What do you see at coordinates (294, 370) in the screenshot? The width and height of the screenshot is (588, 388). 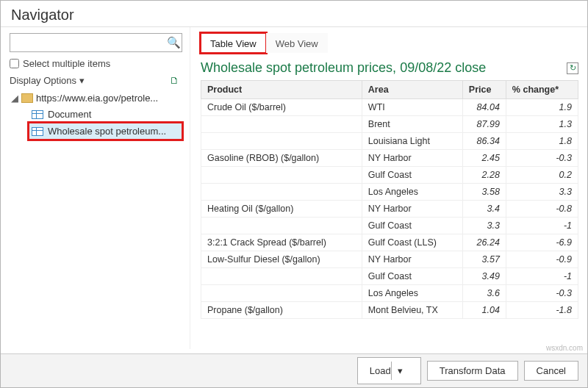 I see `footer: Load ▾ Transform Data Cancel` at bounding box center [294, 370].